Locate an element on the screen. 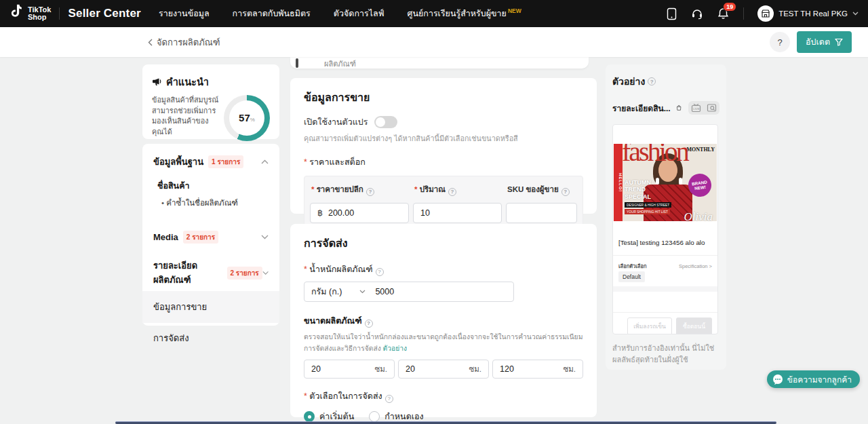  col-retail-price: ราคาขายปลีก is located at coordinates (359, 190).